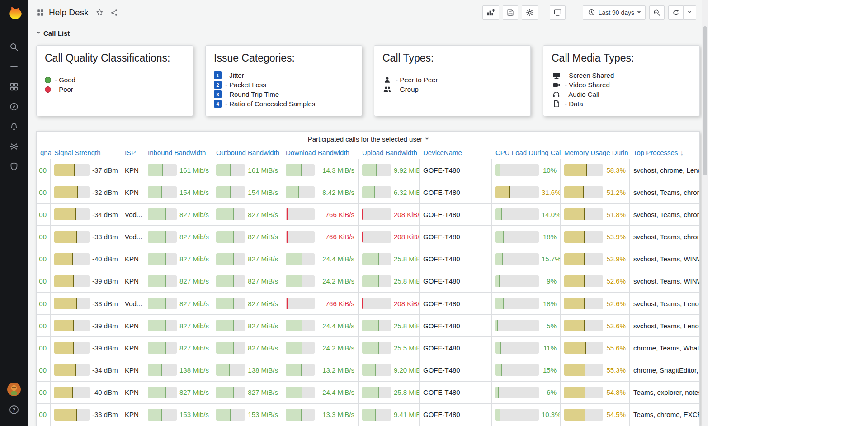 The width and height of the screenshot is (868, 426). Describe the element at coordinates (247, 193) in the screenshot. I see `cell-outbound: 154 MiB/s` at that location.